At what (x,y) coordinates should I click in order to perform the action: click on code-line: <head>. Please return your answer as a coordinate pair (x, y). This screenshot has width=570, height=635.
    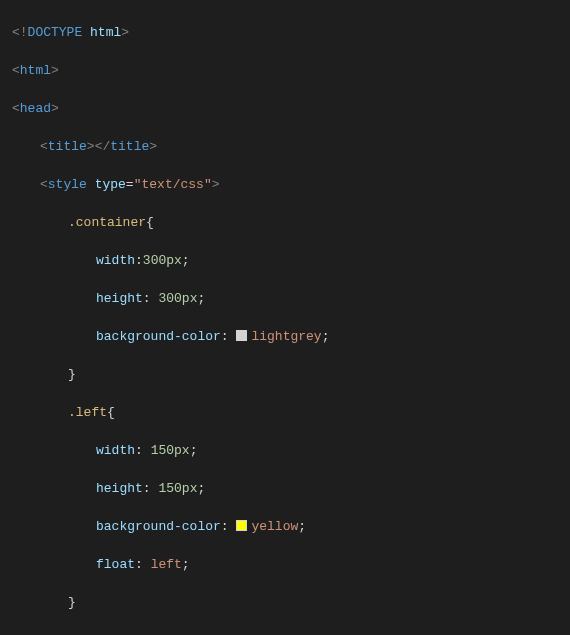
    Looking at the image, I should click on (291, 108).